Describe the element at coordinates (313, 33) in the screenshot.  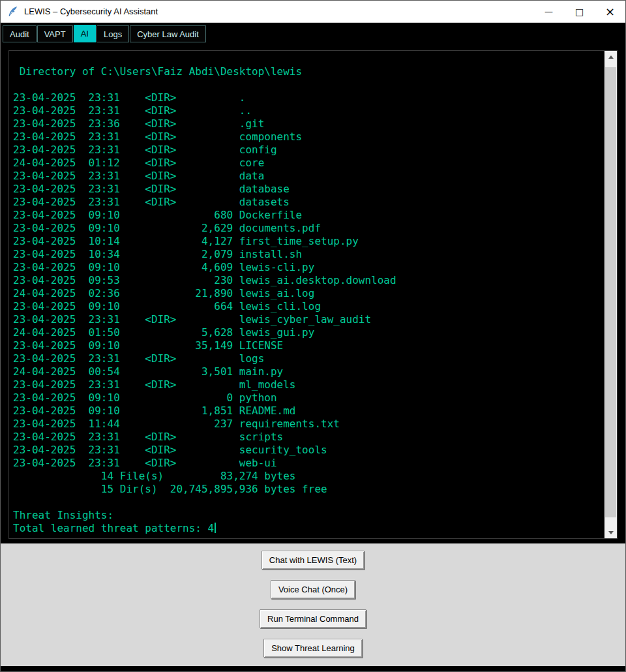
I see `tab-bar: Audit VAPT AI Logs Cyber Law Audit` at that location.